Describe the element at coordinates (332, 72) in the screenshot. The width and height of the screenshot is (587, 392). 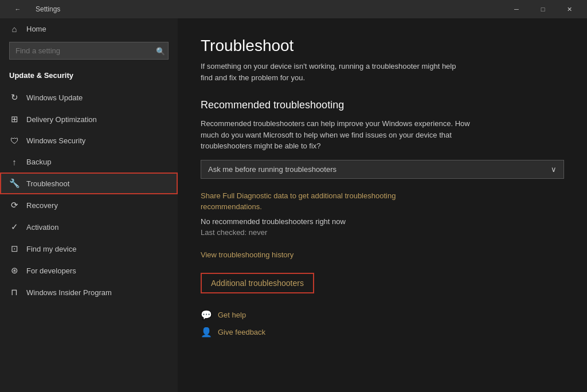
I see `content-description: If something on your device isn't workin…` at that location.